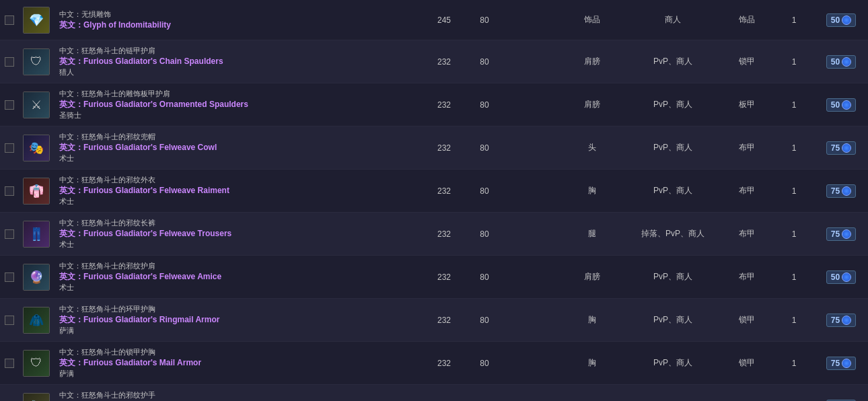  What do you see at coordinates (239, 191) in the screenshot?
I see `item-name-col: 中文：狂怒角斗士的邪纹外衣 英文：Furious Gladiator's Fel…` at bounding box center [239, 191].